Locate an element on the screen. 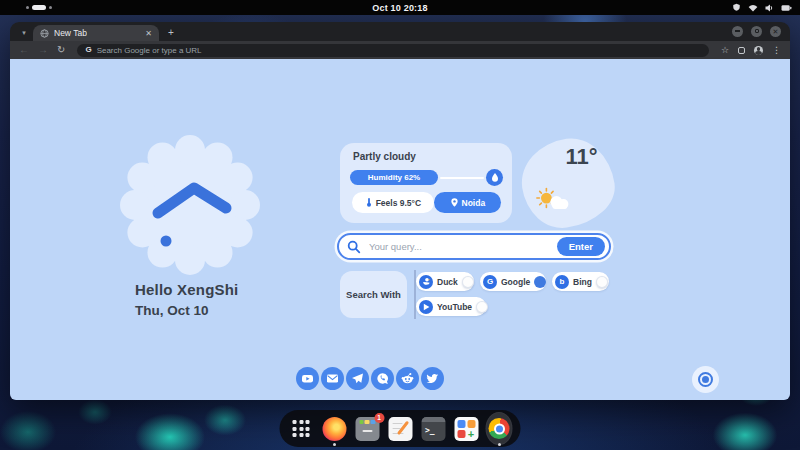  date-text: Thu, Oct 10 is located at coordinates (172, 310).